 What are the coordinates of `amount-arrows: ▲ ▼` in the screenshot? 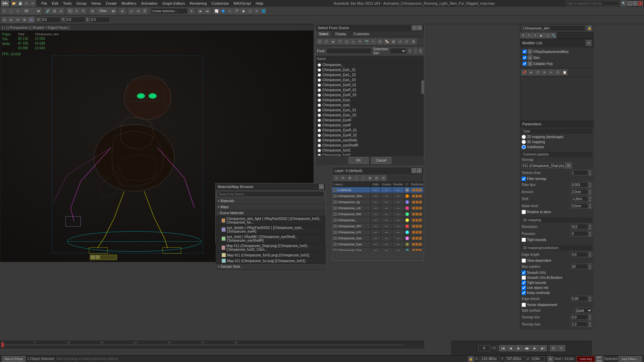 It's located at (590, 192).